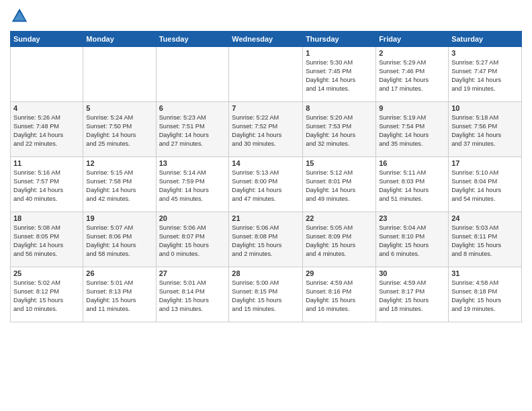  What do you see at coordinates (266, 295) in the screenshot?
I see `calendar-cell: 28Sunrise: 5:00 AMSunset: 8:15 PMDayligh…` at bounding box center [266, 295].